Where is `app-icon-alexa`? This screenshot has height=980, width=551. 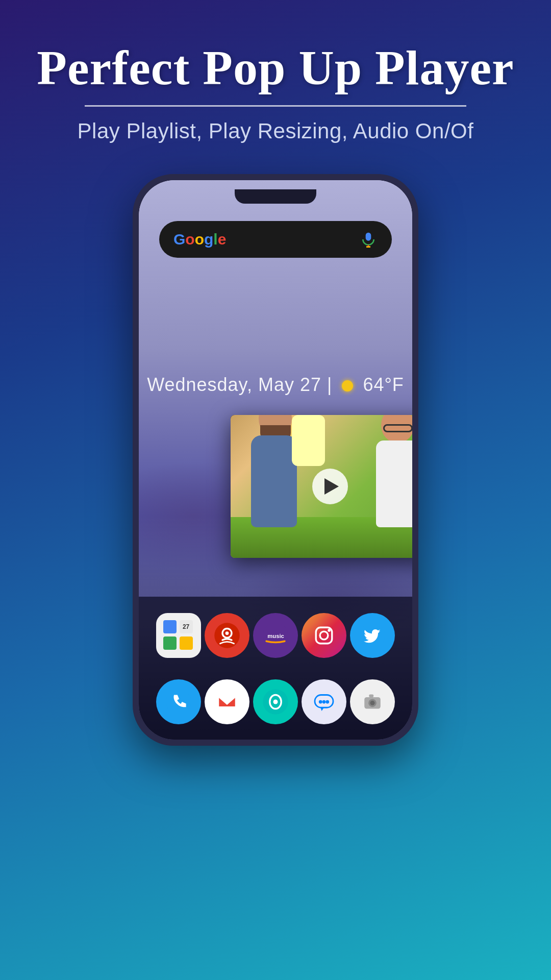 app-icon-alexa is located at coordinates (276, 702).